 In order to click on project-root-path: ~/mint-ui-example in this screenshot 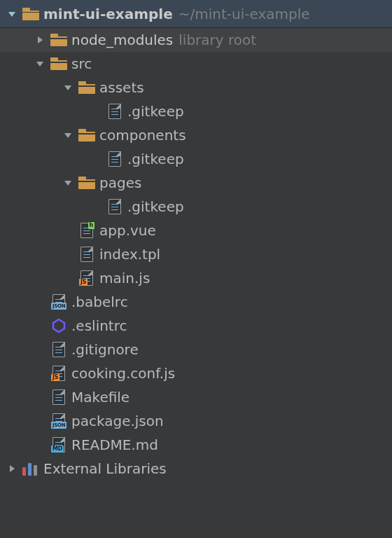, I will do `click(244, 14)`.